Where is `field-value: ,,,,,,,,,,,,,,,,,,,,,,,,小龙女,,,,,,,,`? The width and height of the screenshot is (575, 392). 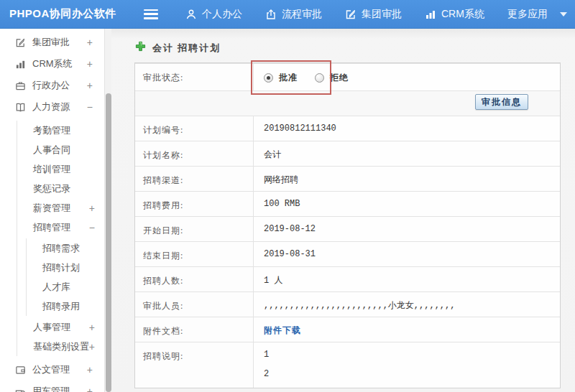
field-value: ,,,,,,,,,,,,,,,,,,,,,,,,小龙女,,,,,,,, is located at coordinates (407, 304).